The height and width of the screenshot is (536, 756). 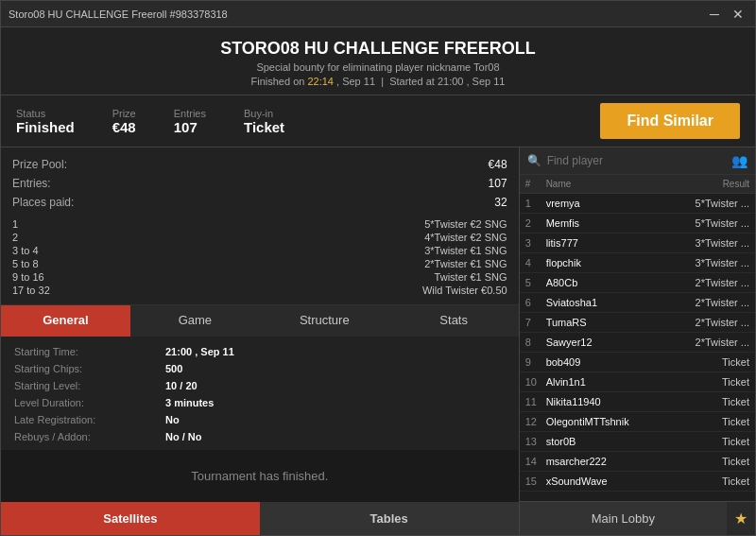 What do you see at coordinates (536, 322) in the screenshot?
I see `player-rank: 7` at bounding box center [536, 322].